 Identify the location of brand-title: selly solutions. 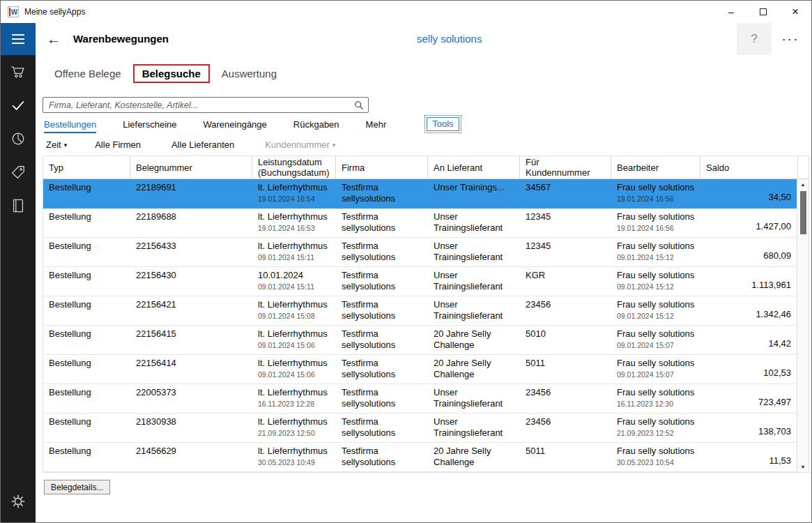
(449, 39).